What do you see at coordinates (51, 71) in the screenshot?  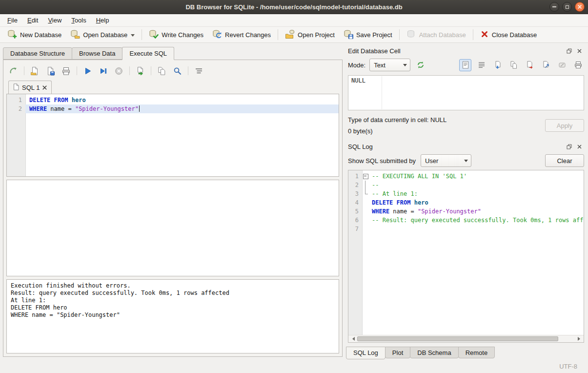 I see `save-sql-file-button` at bounding box center [51, 71].